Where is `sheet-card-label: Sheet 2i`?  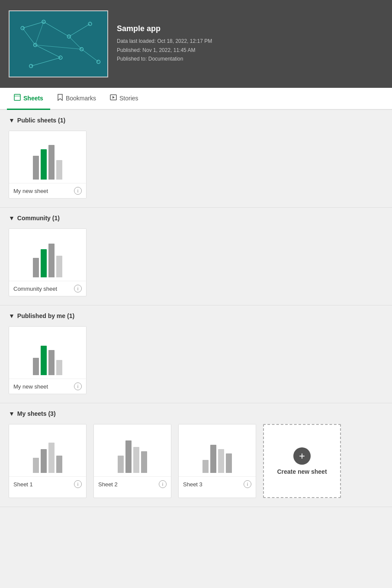 sheet-card-label: Sheet 2i is located at coordinates (132, 484).